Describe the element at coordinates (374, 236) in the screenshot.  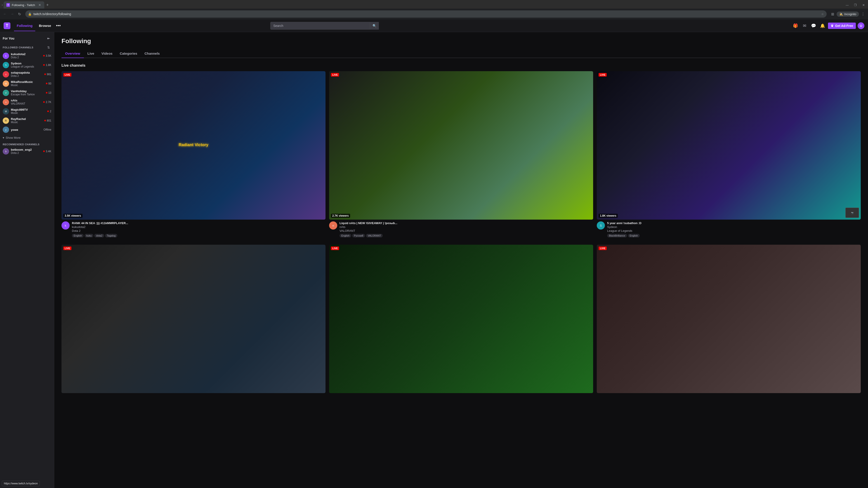
I see `tag-valorant: VALORANT` at that location.